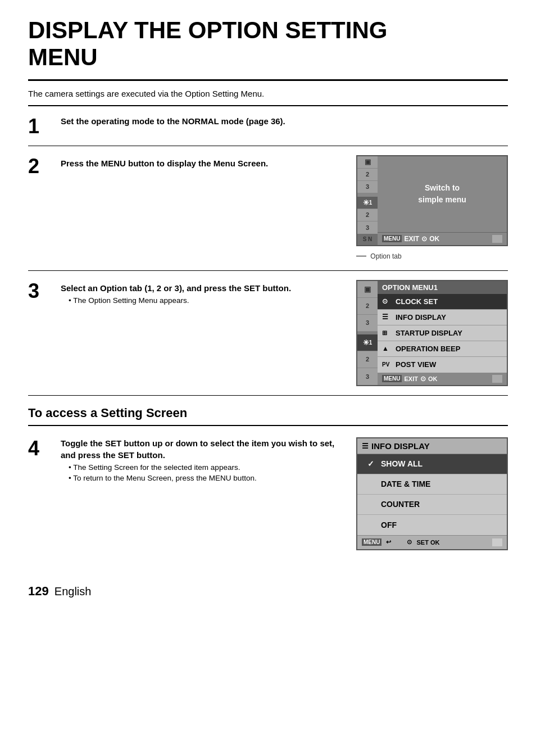 The height and width of the screenshot is (756, 536). Describe the element at coordinates (367, 215) in the screenshot. I see `cam-opt-tab-2: 2` at that location.